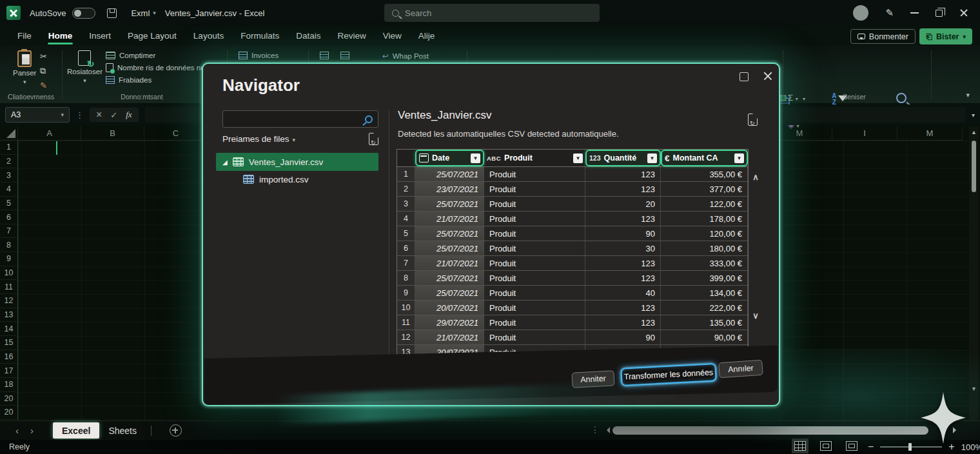 The image size is (980, 454). I want to click on pen-icon: ✎, so click(890, 13).